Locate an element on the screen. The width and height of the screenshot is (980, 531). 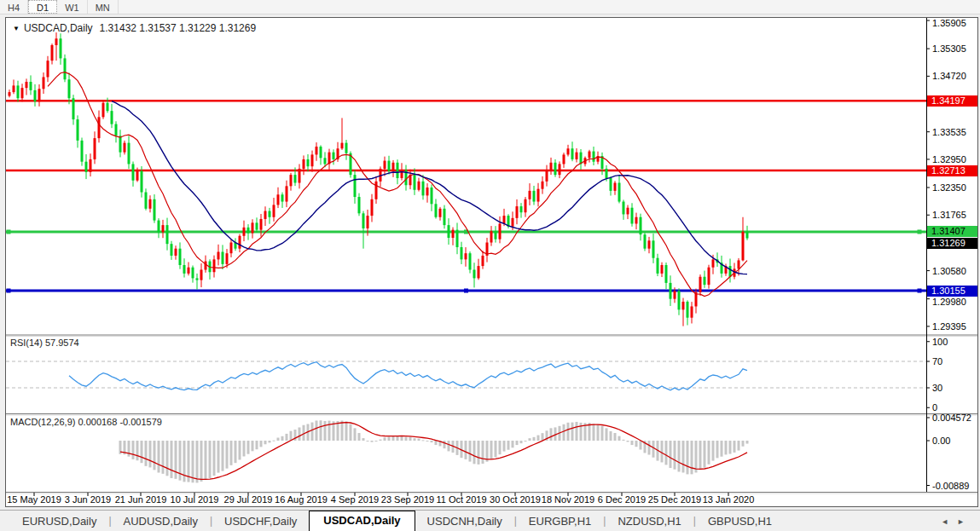
date-label: 13 Jan 2020 is located at coordinates (728, 499).